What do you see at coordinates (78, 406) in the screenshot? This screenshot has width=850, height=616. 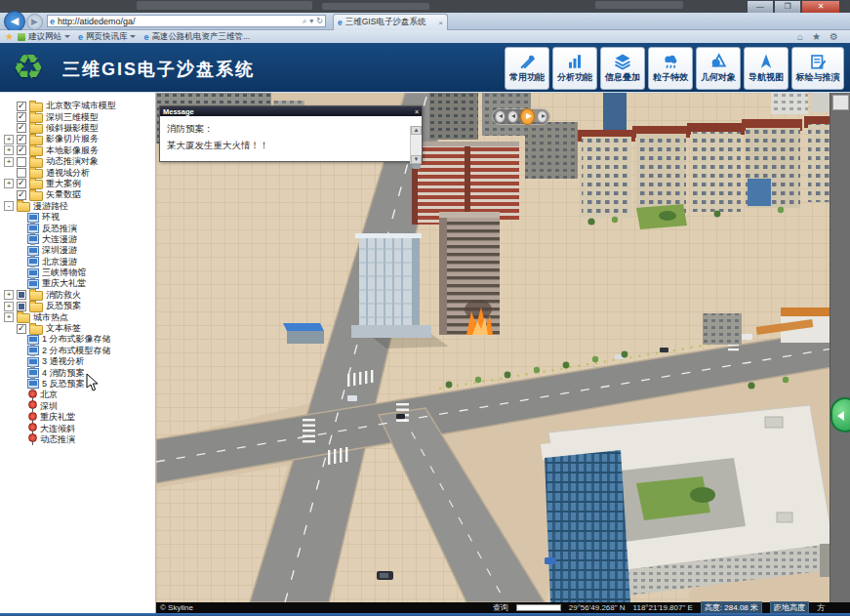 I see `tree-item: 深圳` at bounding box center [78, 406].